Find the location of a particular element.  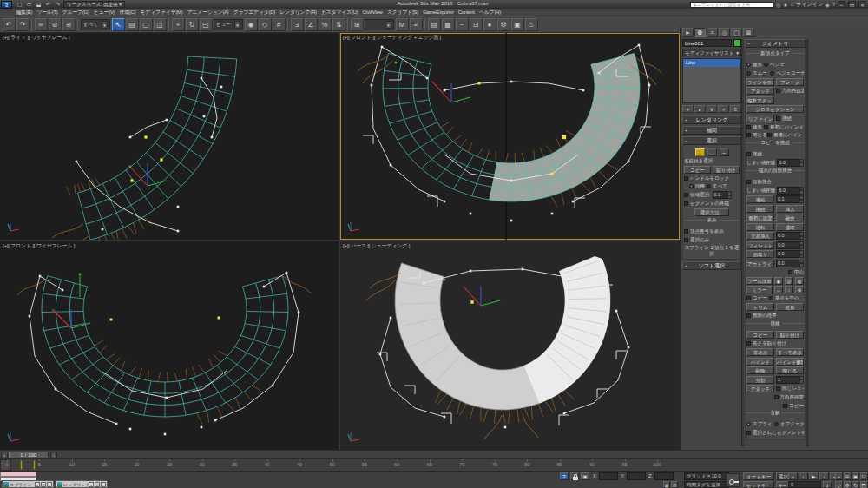

help-icon: ? is located at coordinates (833, 4).